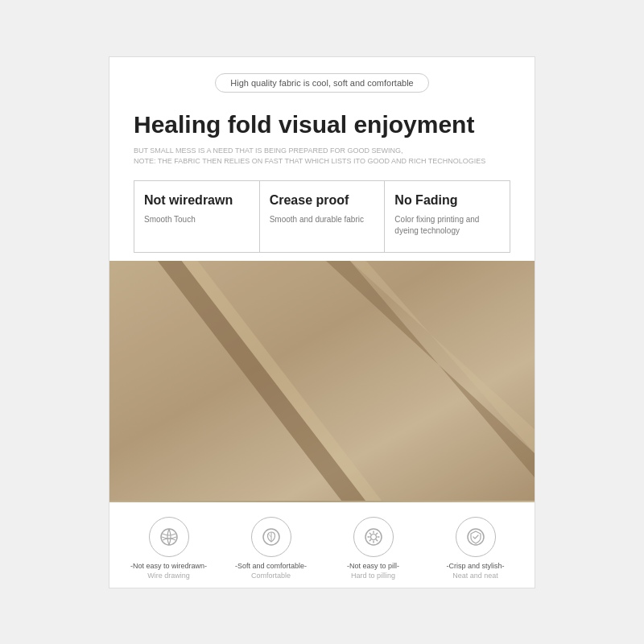 This screenshot has height=644, width=644. Describe the element at coordinates (323, 217) in the screenshot. I see `feature-box-2: Crease proof Smooth and durable fabric` at that location.